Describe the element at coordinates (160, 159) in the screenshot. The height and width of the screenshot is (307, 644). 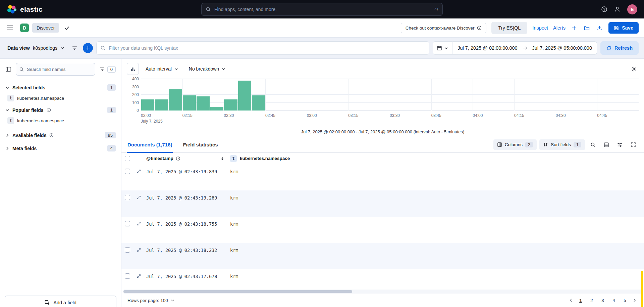
I see `timestamp-column-label: @timestamp` at that location.